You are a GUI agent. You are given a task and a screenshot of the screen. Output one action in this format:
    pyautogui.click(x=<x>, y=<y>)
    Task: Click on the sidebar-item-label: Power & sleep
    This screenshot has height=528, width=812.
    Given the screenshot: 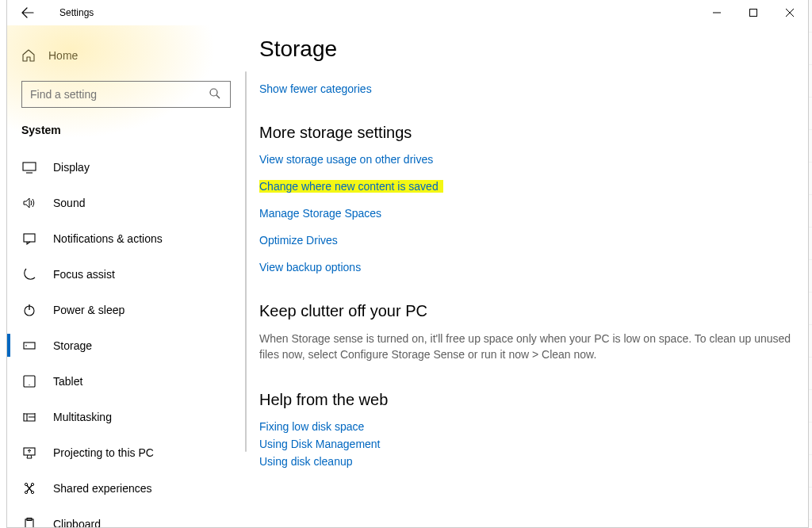 What is the action you would take?
    pyautogui.click(x=89, y=310)
    